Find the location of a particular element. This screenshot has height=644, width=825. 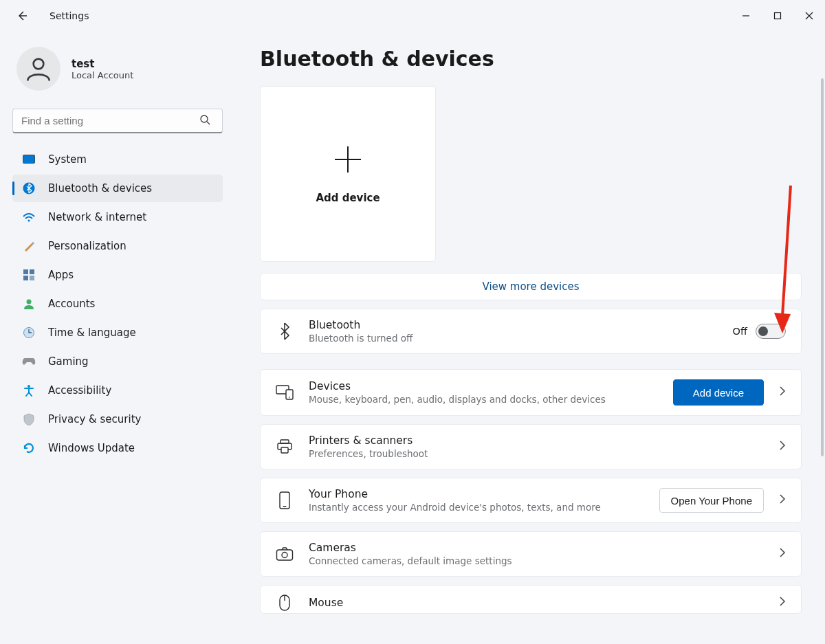

sidebar-item-accounts: Accounts is located at coordinates (118, 304).